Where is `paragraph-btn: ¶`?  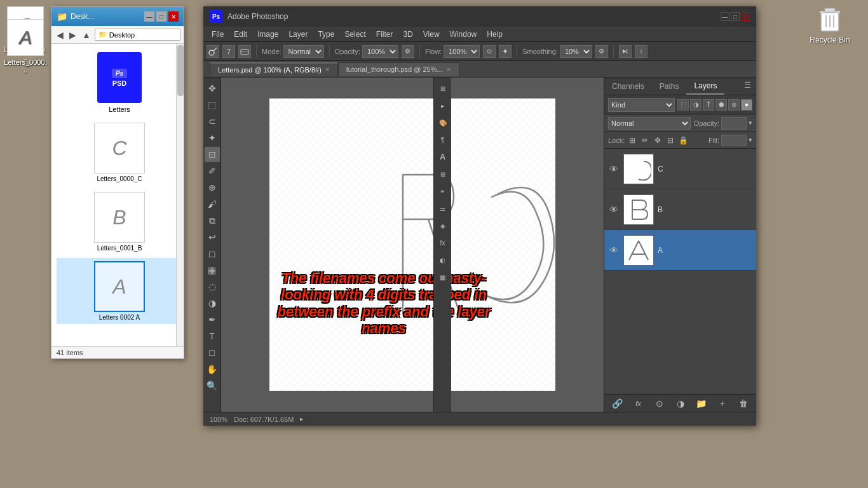
paragraph-btn: ¶ is located at coordinates (443, 140).